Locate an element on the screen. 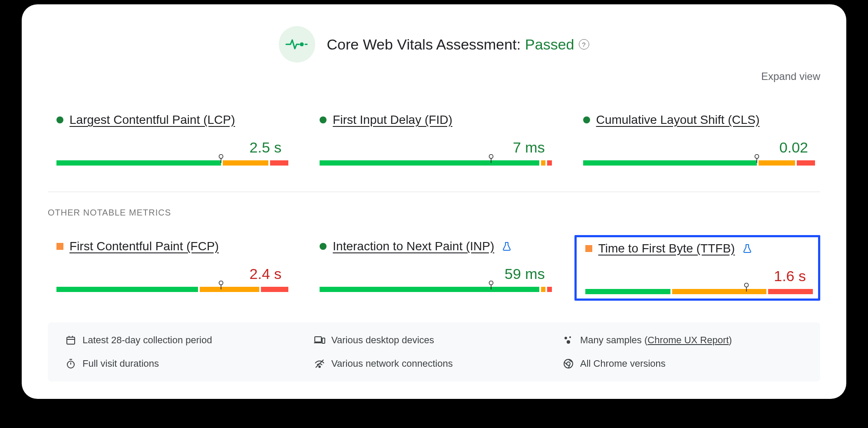  assessment-title-text: Core Web Vitals Assessment: is located at coordinates (424, 44).